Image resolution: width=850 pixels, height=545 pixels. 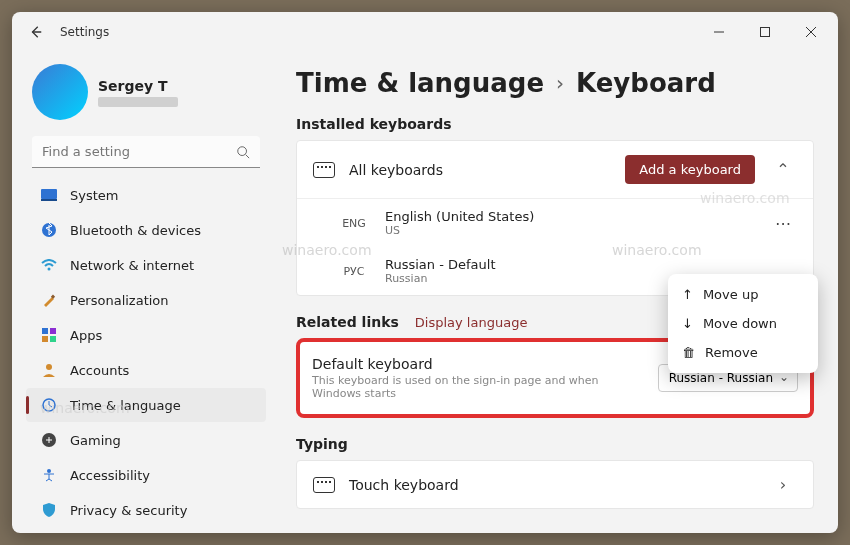 What do you see at coordinates (146, 152) in the screenshot?
I see `search-box` at bounding box center [146, 152].